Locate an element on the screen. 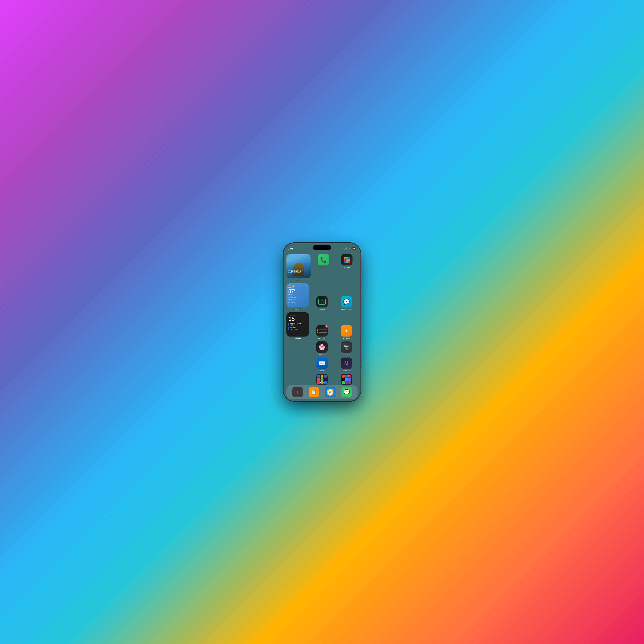  dock-notes-app: 📋 is located at coordinates (314, 392).